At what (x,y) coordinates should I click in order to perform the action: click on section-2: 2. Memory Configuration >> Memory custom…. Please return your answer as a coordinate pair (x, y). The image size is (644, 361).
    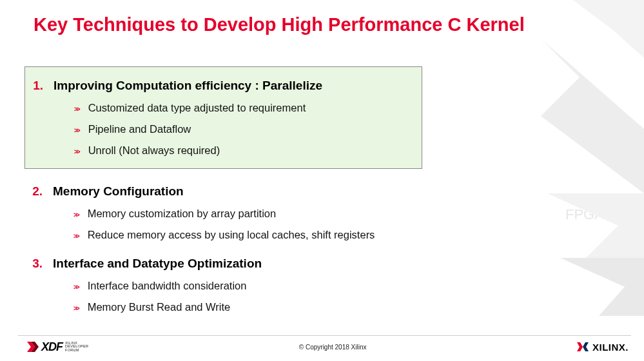
    Looking at the image, I should click on (231, 213).